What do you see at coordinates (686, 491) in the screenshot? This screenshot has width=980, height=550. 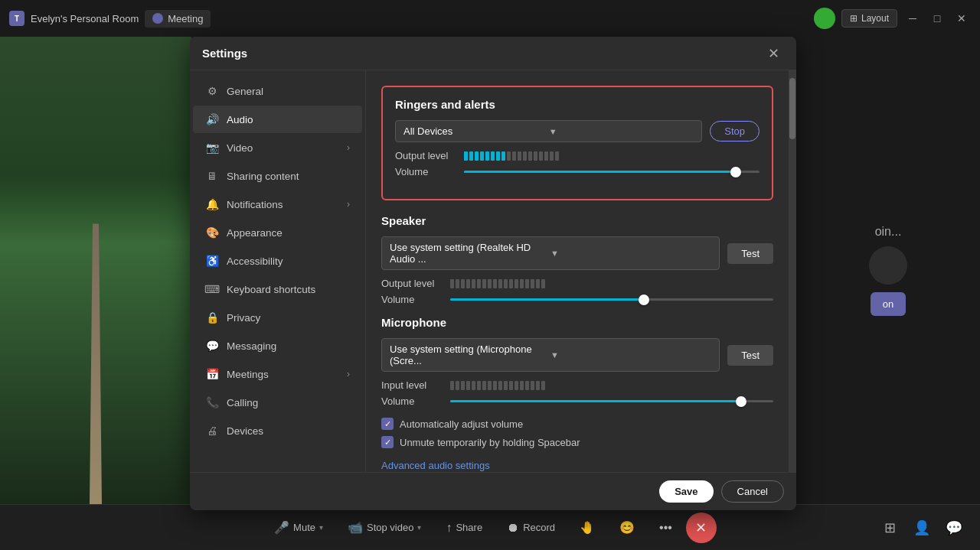 I see `save-button: Save` at bounding box center [686, 491].